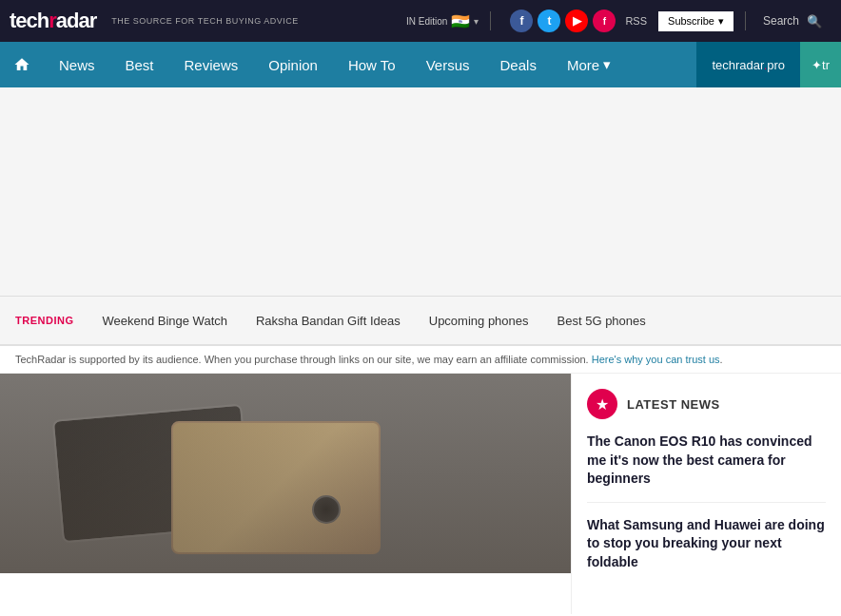  Describe the element at coordinates (636, 21) in the screenshot. I see `rss-link: RSS` at that location.